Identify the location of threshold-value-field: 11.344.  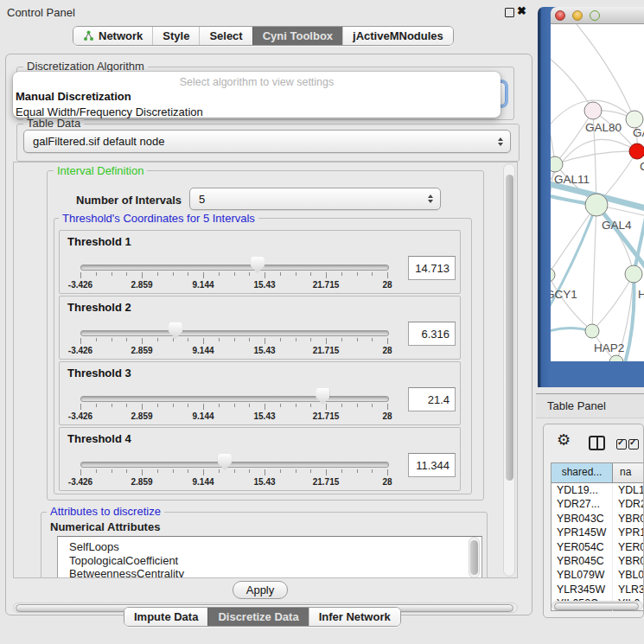
(432, 465).